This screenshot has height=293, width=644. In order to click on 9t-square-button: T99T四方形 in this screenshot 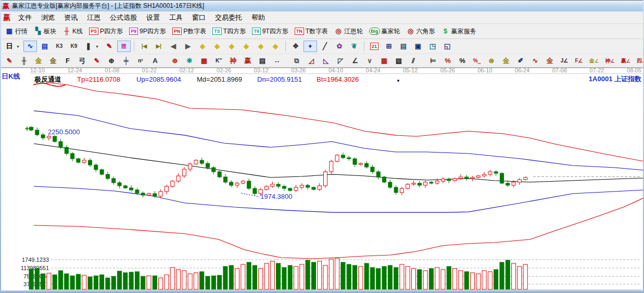, I will do `click(270, 31)`.